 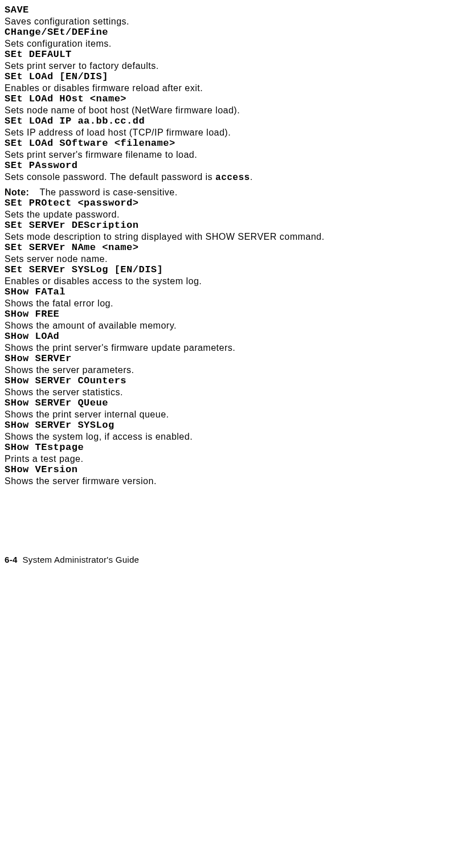 I want to click on command-description: Shows the print server's firmware update…, so click(x=225, y=348).